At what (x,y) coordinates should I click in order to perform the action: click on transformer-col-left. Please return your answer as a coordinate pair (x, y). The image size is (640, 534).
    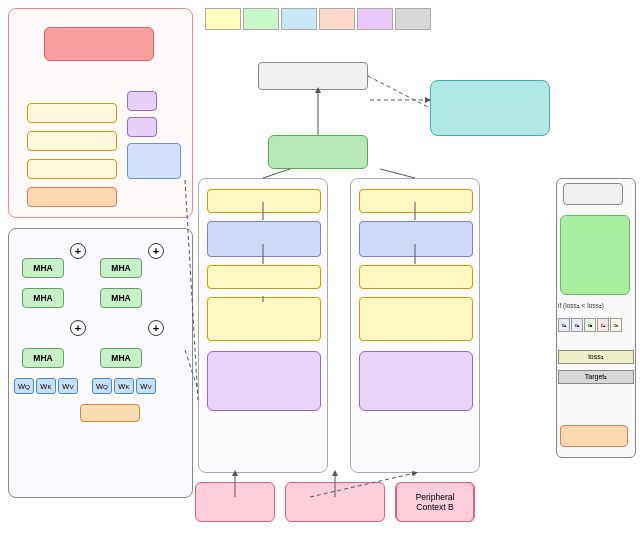
    Looking at the image, I should click on (263, 326).